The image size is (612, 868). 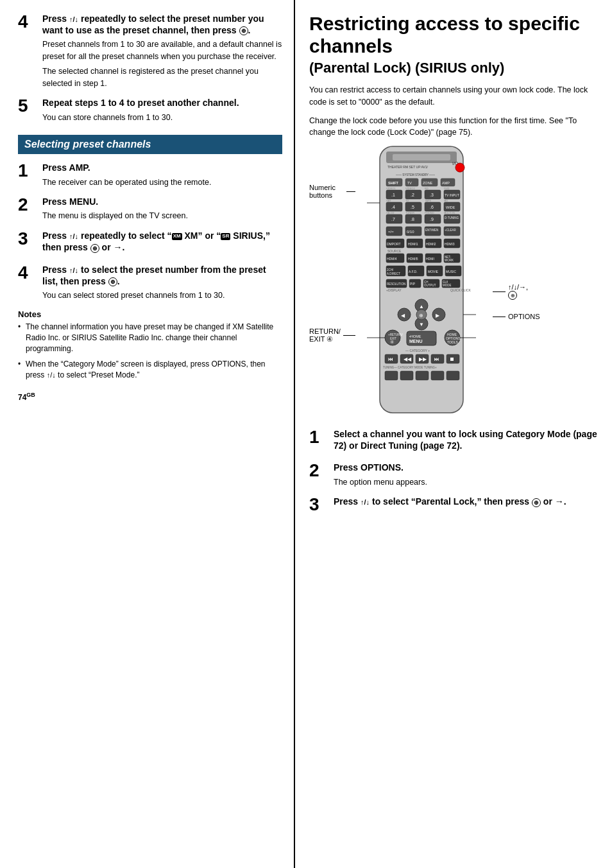 What do you see at coordinates (449, 213) in the screenshot?
I see `svg-text: MULTI IN` at bounding box center [449, 213].